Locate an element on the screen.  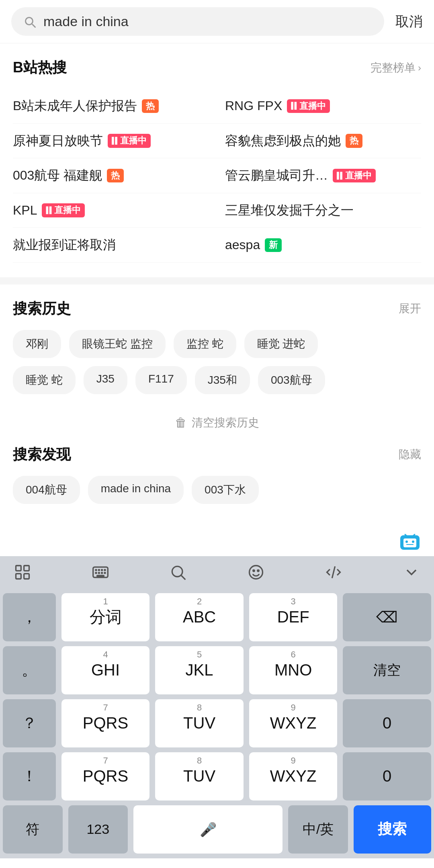
hot-item-7: KPL 直播中 is located at coordinates (115, 211).